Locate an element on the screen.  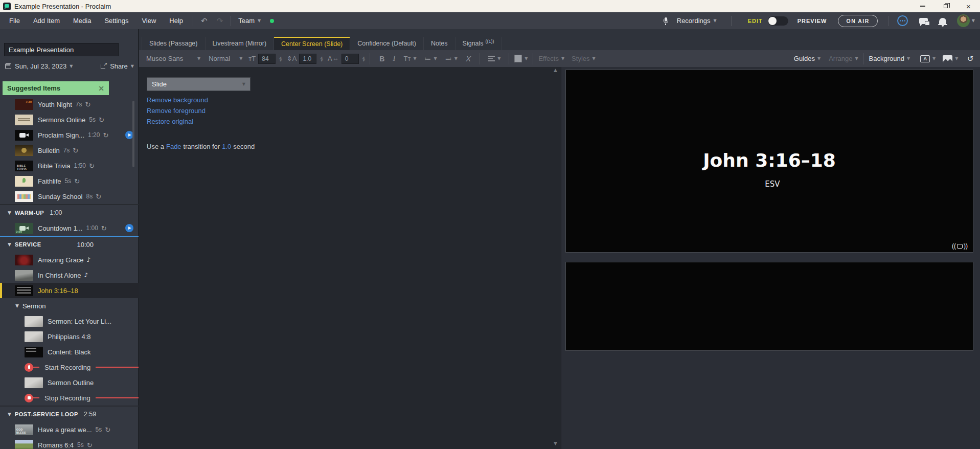
guides-label: Guides is located at coordinates (805, 58).